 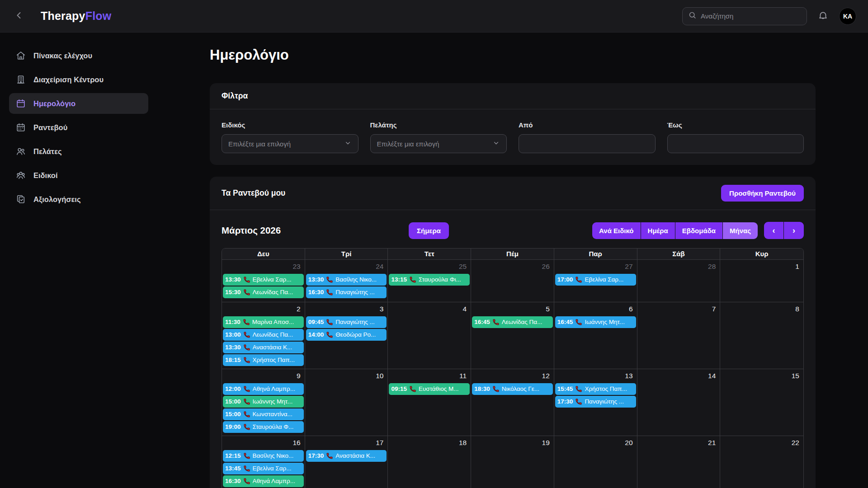 What do you see at coordinates (848, 16) in the screenshot?
I see `avatar: KA` at bounding box center [848, 16].